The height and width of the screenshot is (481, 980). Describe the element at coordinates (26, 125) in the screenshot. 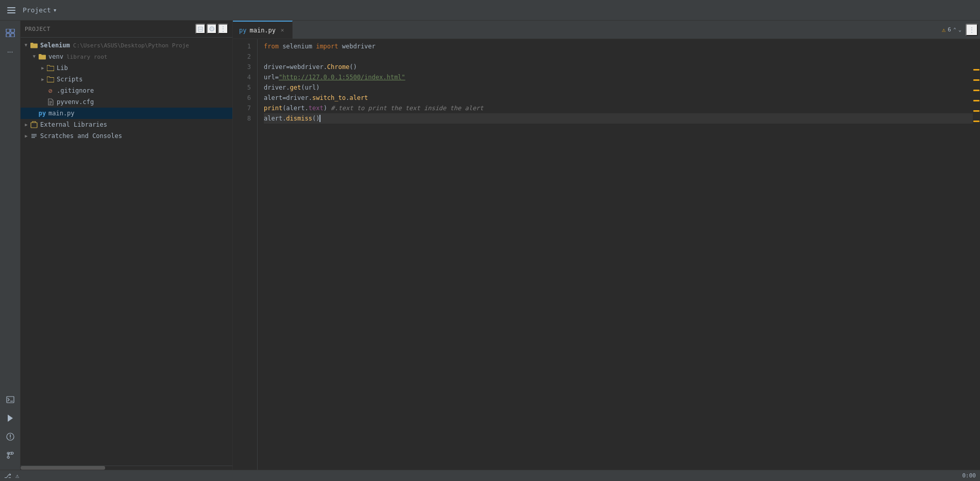

I see `tree-arrow-extlib: ▶` at that location.